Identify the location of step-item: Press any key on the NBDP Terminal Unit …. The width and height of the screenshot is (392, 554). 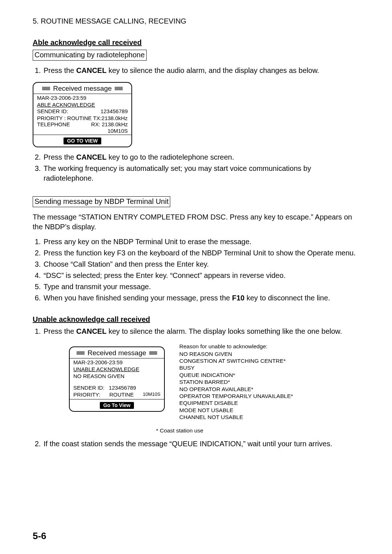
(203, 242).